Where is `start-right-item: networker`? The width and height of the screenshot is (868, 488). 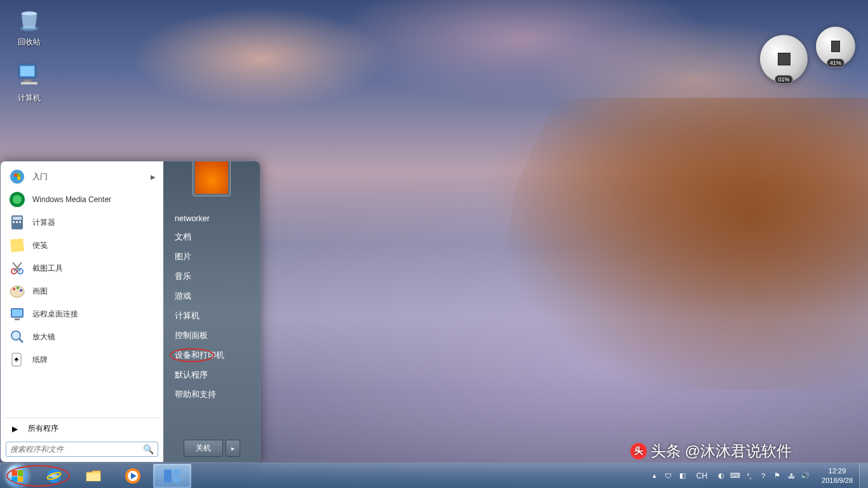 start-right-item: networker is located at coordinates (212, 219).